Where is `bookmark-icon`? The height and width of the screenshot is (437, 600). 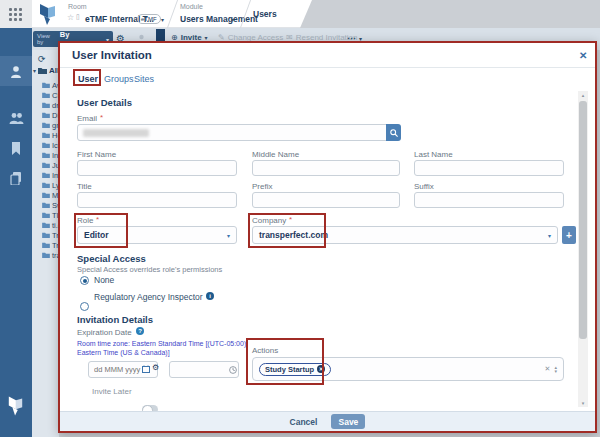
bookmark-icon is located at coordinates (16, 148).